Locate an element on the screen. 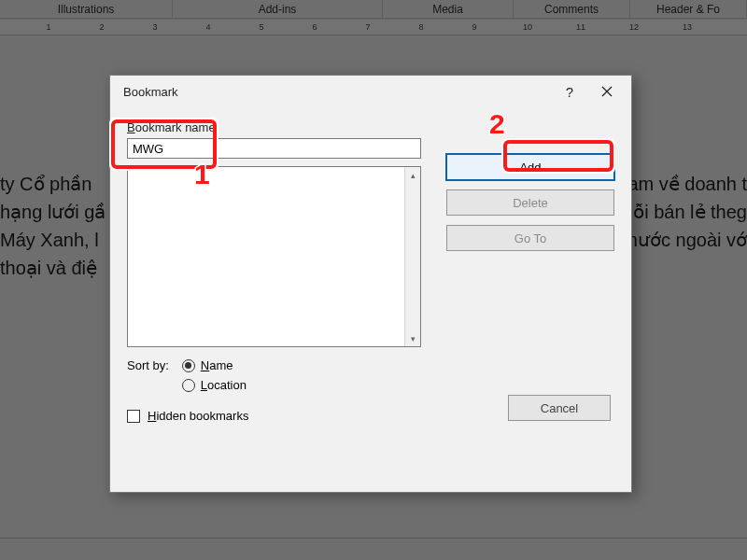 The image size is (747, 560). scroll-down-icon: ▾ is located at coordinates (413, 338).